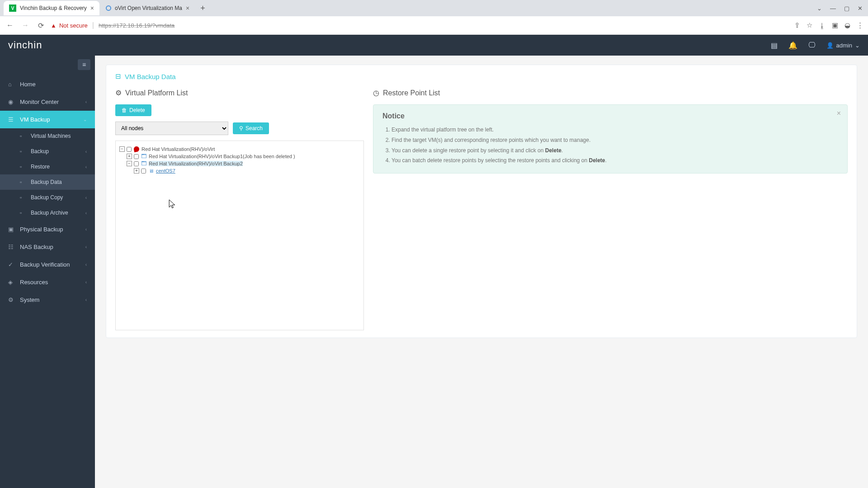 The width and height of the screenshot is (868, 488). Describe the element at coordinates (40, 167) in the screenshot. I see `sub-item-label: Restore` at that location.